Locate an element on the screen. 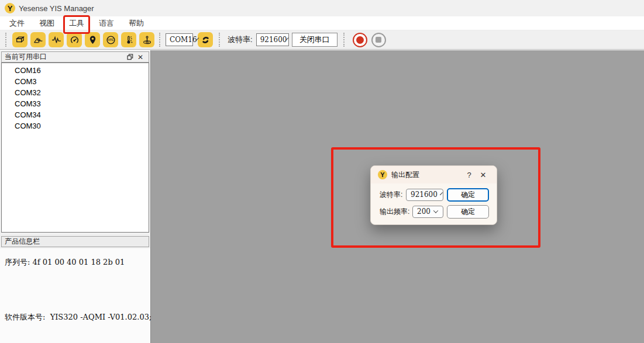 This screenshot has height=343, width=644. magnetometer-icon is located at coordinates (147, 40).